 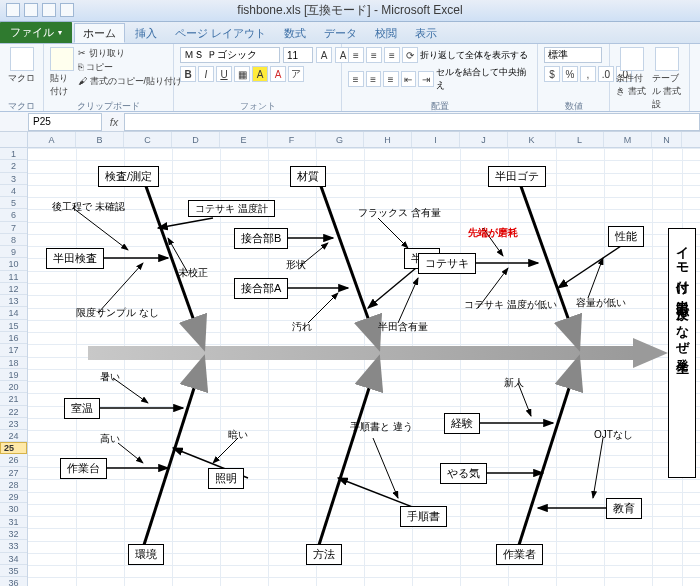 I want to click on number-format-select: 標準, so click(x=573, y=55).